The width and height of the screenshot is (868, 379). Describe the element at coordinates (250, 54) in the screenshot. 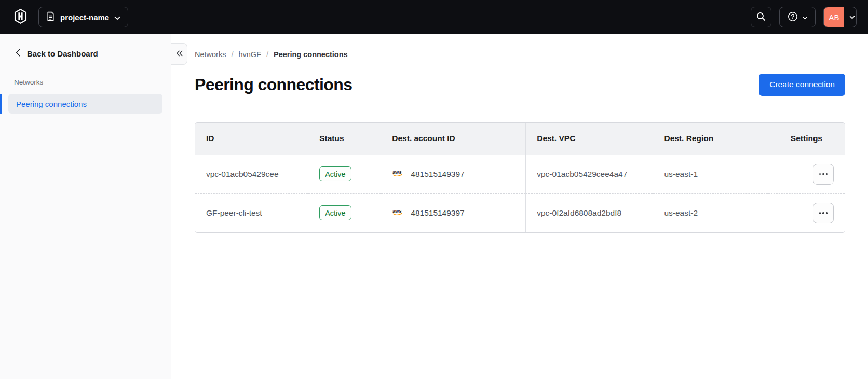

I see `breadcrumb-hvngf: hvnGF` at that location.